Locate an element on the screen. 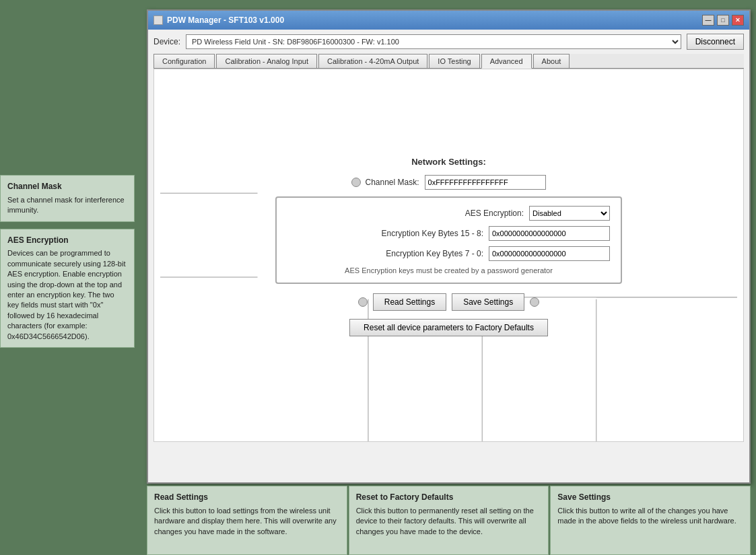 The image size is (756, 555). read-settings-button: Read Settings is located at coordinates (409, 302).